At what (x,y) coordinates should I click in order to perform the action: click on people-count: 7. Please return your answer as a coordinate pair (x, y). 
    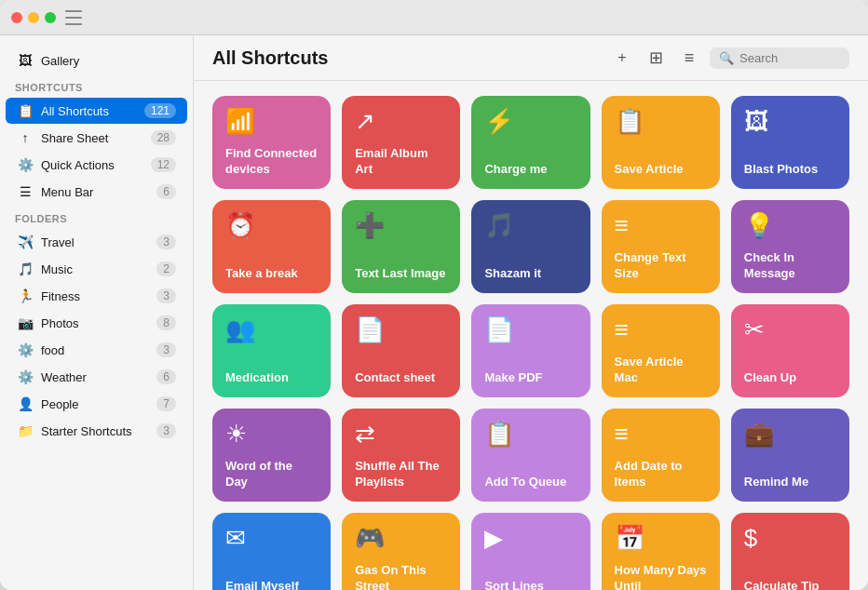
    Looking at the image, I should click on (166, 404).